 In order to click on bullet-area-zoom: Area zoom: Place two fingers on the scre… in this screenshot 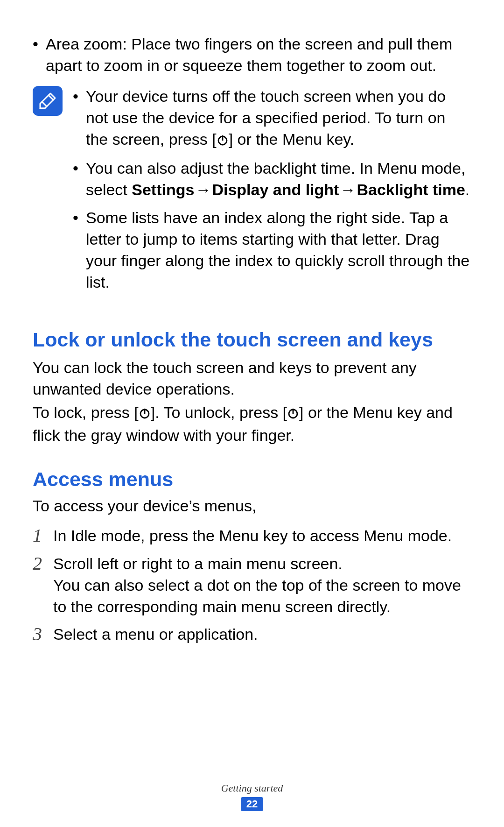, I will do `click(252, 55)`.